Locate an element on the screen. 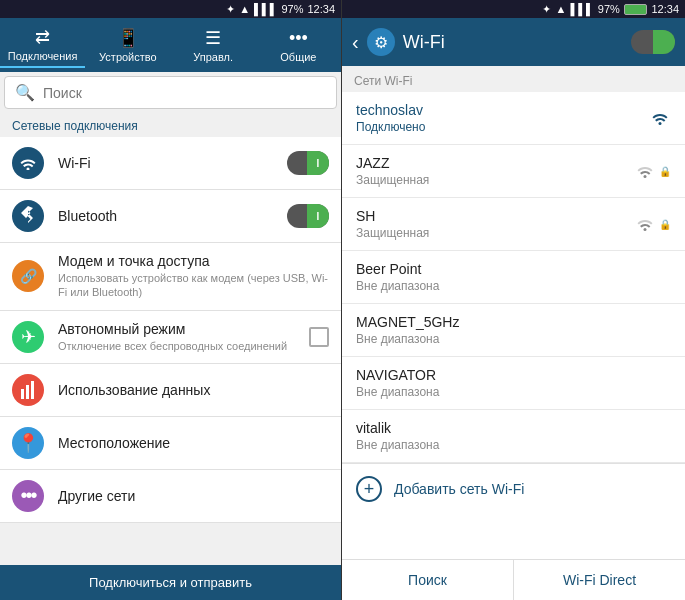 Image resolution: width=685 pixels, height=600 pixels. network-item-navigator: NAVIGATOR Вне диапазона is located at coordinates (514, 384).